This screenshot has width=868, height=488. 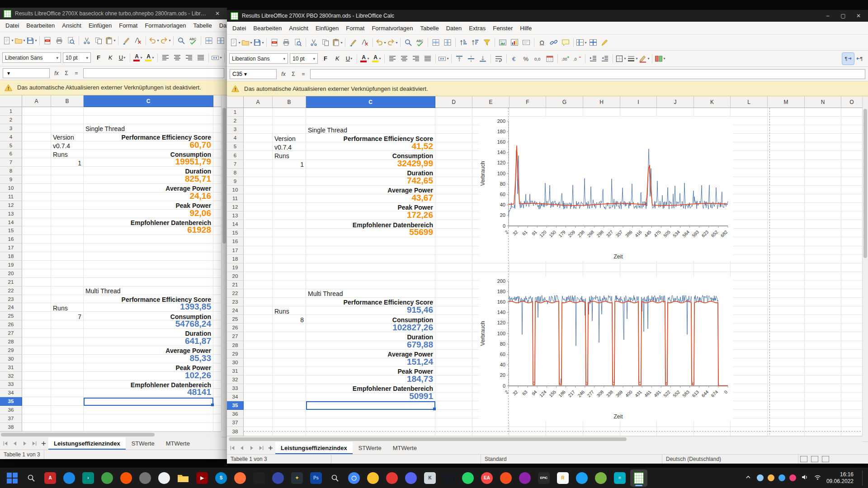 What do you see at coordinates (786, 380) in the screenshot?
I see `cell-M32` at bounding box center [786, 380].